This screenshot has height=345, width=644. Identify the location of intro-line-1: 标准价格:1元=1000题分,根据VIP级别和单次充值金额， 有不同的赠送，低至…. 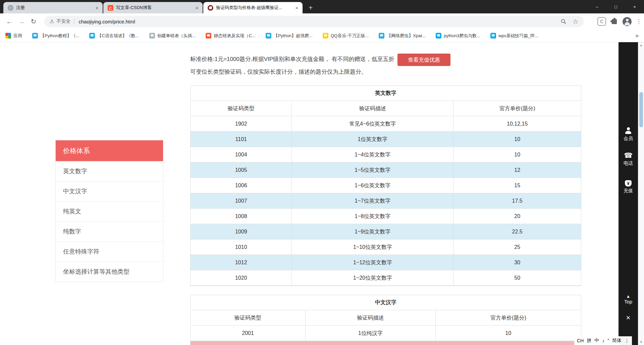
(298, 59).